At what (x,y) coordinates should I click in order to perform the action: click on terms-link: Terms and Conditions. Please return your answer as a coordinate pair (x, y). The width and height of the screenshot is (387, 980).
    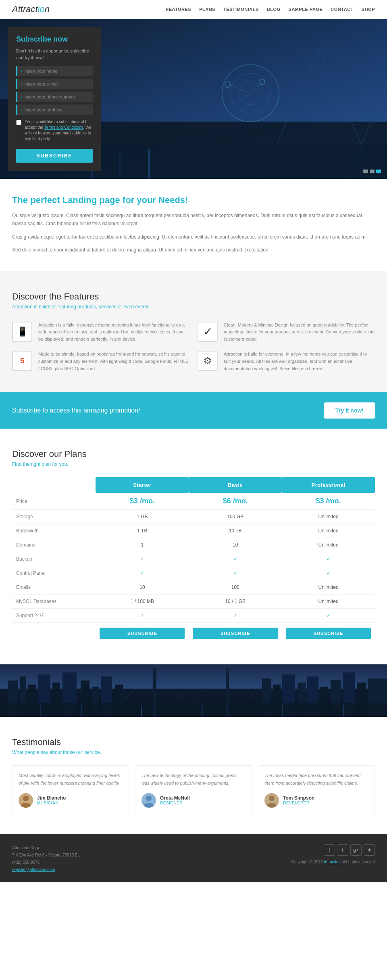
    Looking at the image, I should click on (64, 128).